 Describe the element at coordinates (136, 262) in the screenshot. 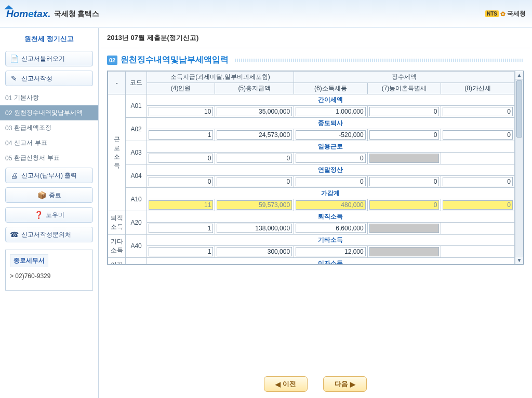

I see `code-cell: A50` at that location.